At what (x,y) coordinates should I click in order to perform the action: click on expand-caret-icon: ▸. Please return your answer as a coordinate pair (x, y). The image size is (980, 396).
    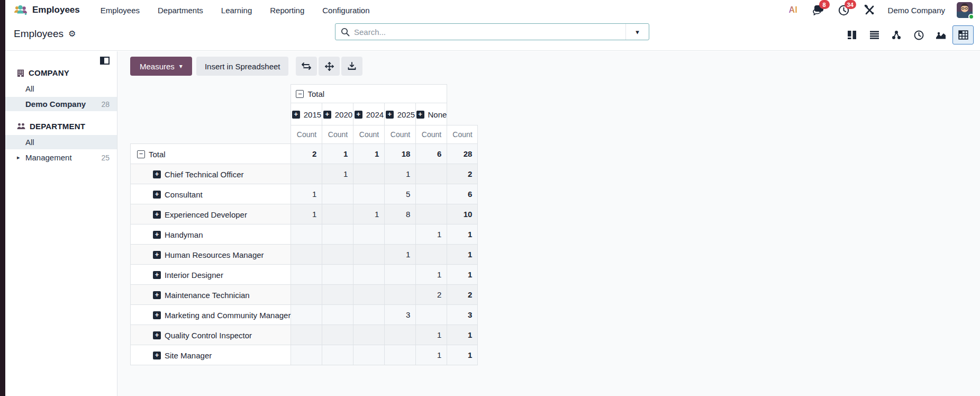
    Looking at the image, I should click on (19, 158).